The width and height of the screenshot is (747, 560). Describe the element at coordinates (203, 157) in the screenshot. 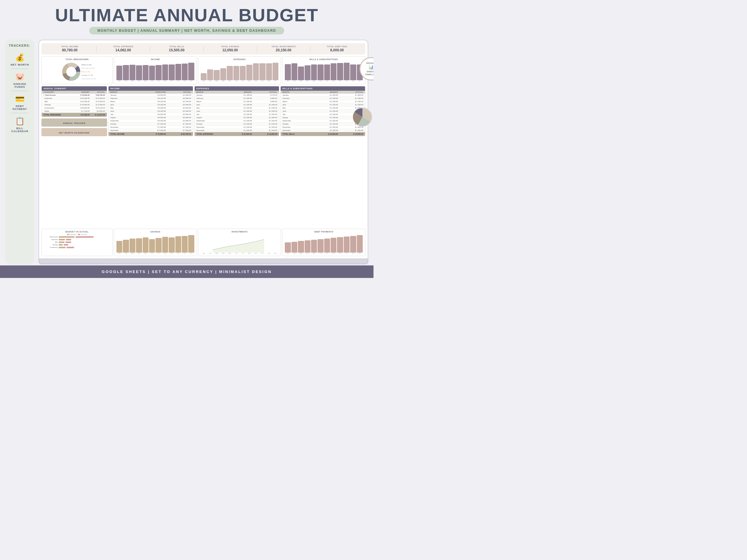

I see `tables-row: ANNUAL SUMMARY CATEGORY BUDGET ACTUAL + …` at that location.